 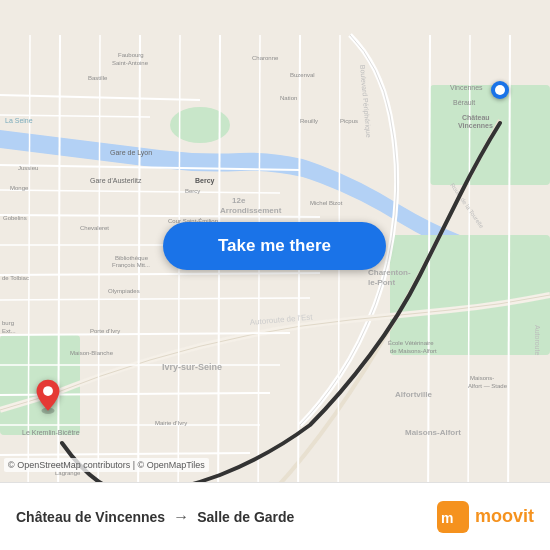 What do you see at coordinates (8, 323) in the screenshot?
I see `svg-text: burg` at bounding box center [8, 323].